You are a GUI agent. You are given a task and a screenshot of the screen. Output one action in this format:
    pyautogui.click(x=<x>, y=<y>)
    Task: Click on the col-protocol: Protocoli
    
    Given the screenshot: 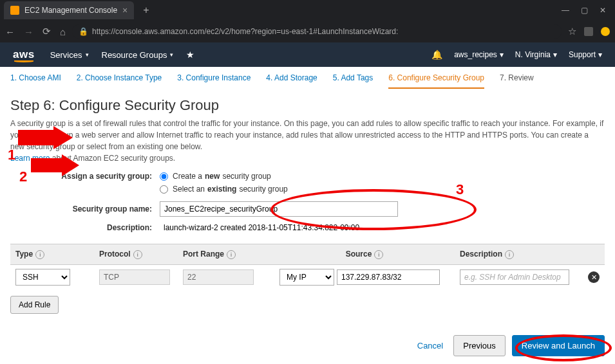 What is the action you would take?
    pyautogui.click(x=136, y=255)
    